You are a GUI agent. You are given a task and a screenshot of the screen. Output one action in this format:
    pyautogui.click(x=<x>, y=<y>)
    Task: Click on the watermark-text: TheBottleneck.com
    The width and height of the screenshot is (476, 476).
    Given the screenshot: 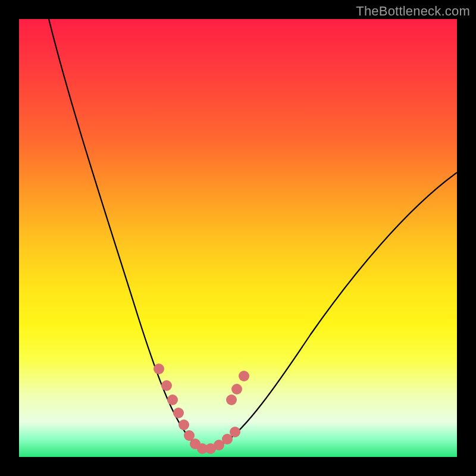 What is the action you would take?
    pyautogui.click(x=413, y=11)
    